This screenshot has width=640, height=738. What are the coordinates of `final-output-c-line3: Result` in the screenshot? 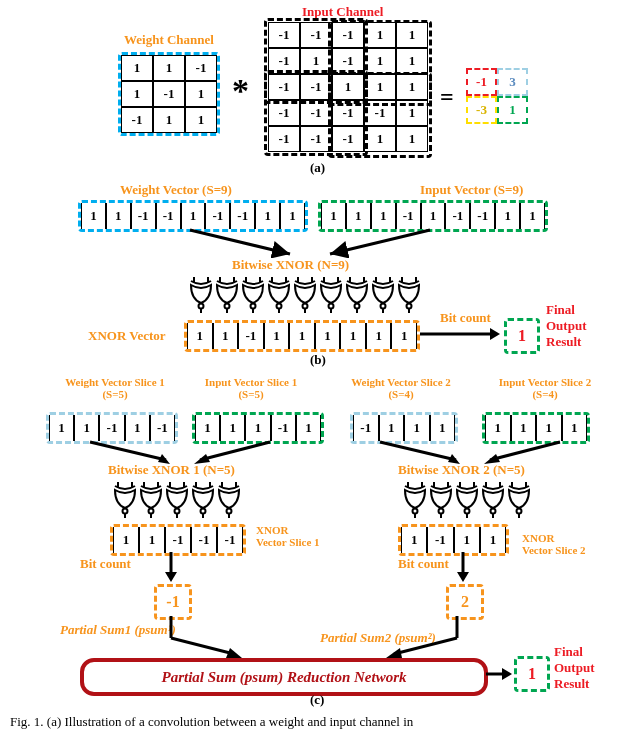 It's located at (572, 684).